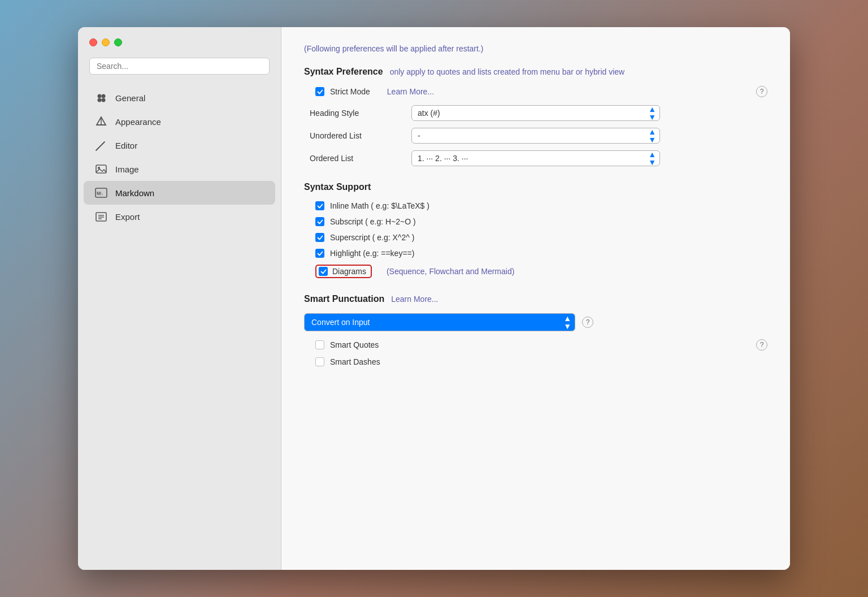 The height and width of the screenshot is (597, 868). I want to click on highlight-checkbox, so click(320, 253).